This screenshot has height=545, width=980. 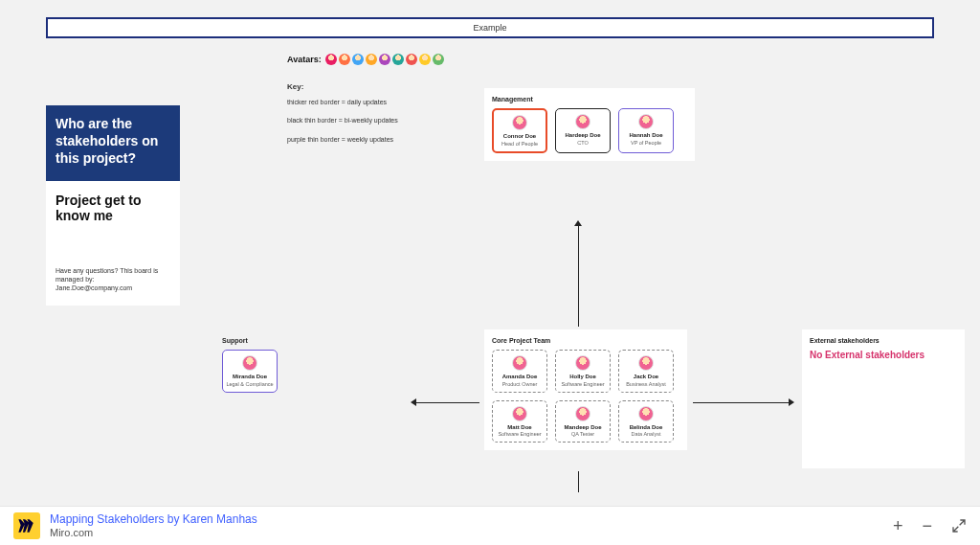 I want to click on person-card: Mandeep Doe QA Tester, so click(x=583, y=421).